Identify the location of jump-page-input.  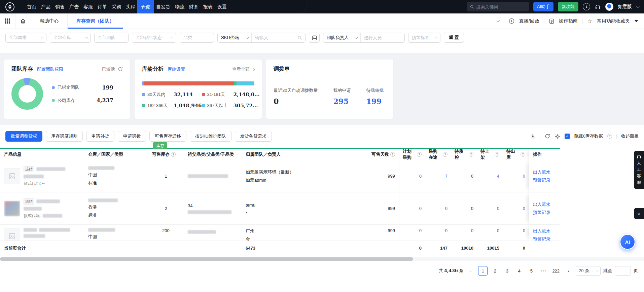
(623, 271).